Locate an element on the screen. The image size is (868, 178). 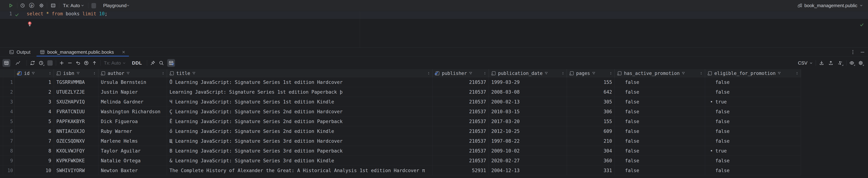
column-header-pages: pages is located at coordinates (591, 73).